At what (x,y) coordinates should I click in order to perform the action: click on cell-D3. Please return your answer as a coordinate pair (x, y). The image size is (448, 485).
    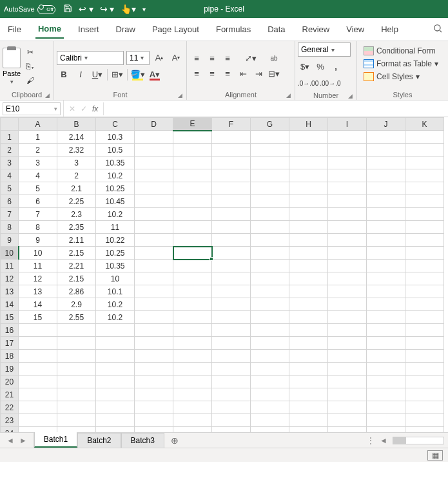
    Looking at the image, I should click on (154, 163).